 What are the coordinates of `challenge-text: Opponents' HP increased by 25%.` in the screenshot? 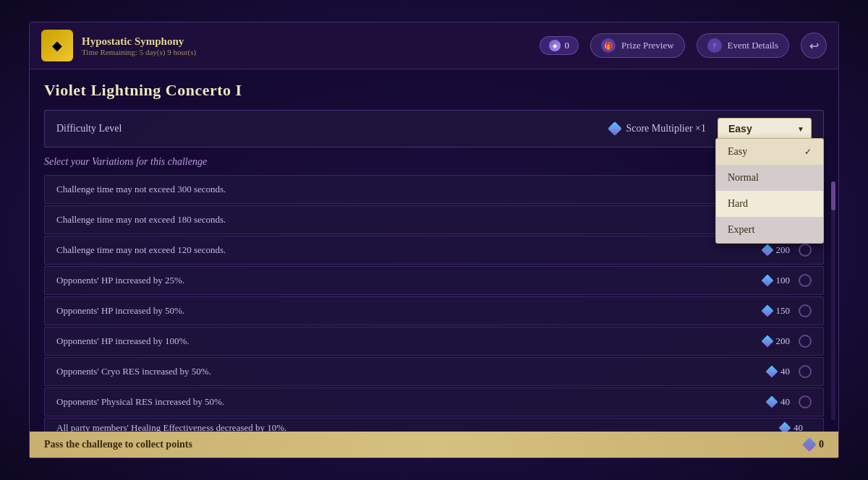 It's located at (401, 280).